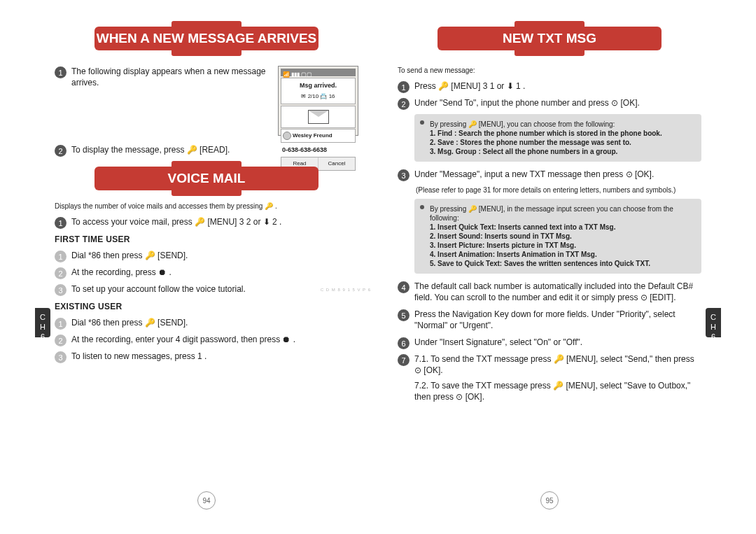  I want to click on page-number-left: 94, so click(206, 500).